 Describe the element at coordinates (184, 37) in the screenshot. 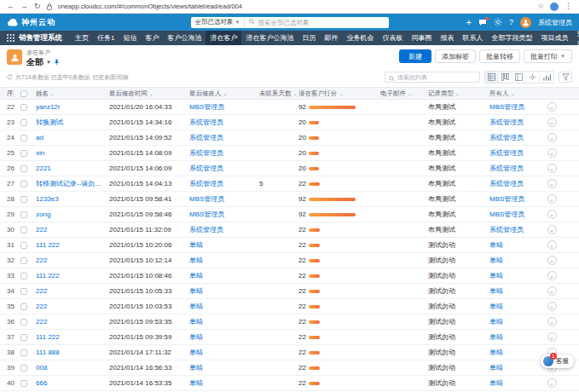

I see `nav-item-4: 客户公海池` at that location.